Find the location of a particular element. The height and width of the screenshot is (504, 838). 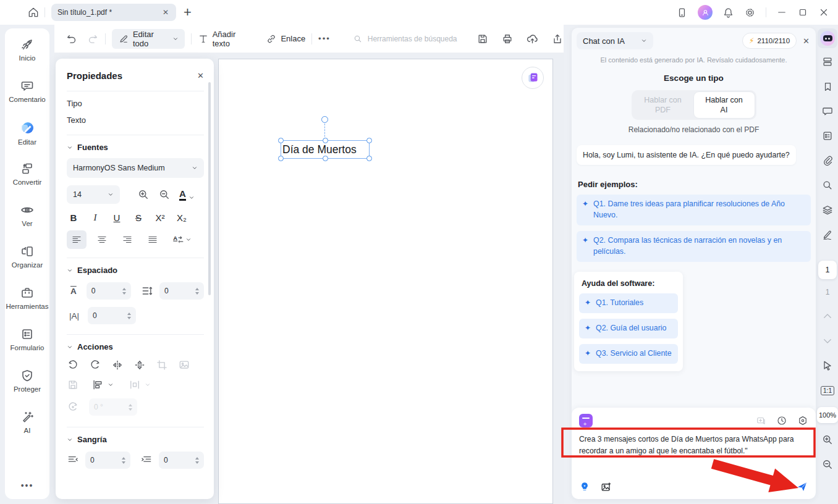

help-chip: ✦ Q2. Guía del usuario is located at coordinates (628, 329).